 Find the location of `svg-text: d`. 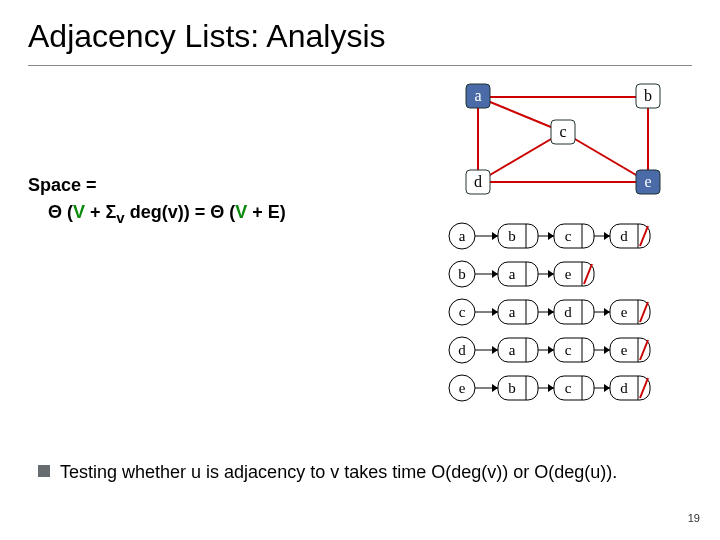

svg-text: d is located at coordinates (478, 182).